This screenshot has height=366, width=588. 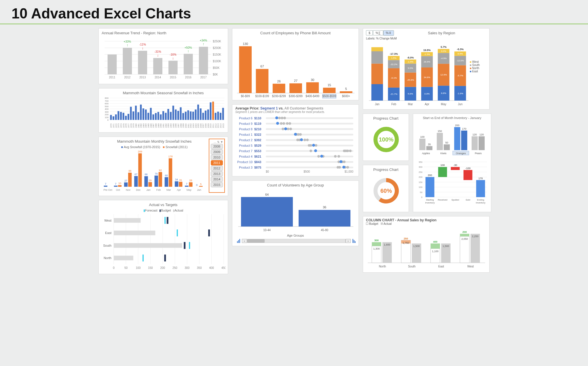 What do you see at coordinates (163, 205) in the screenshot?
I see `c4-title: Actual vs Targets` at bounding box center [163, 205].